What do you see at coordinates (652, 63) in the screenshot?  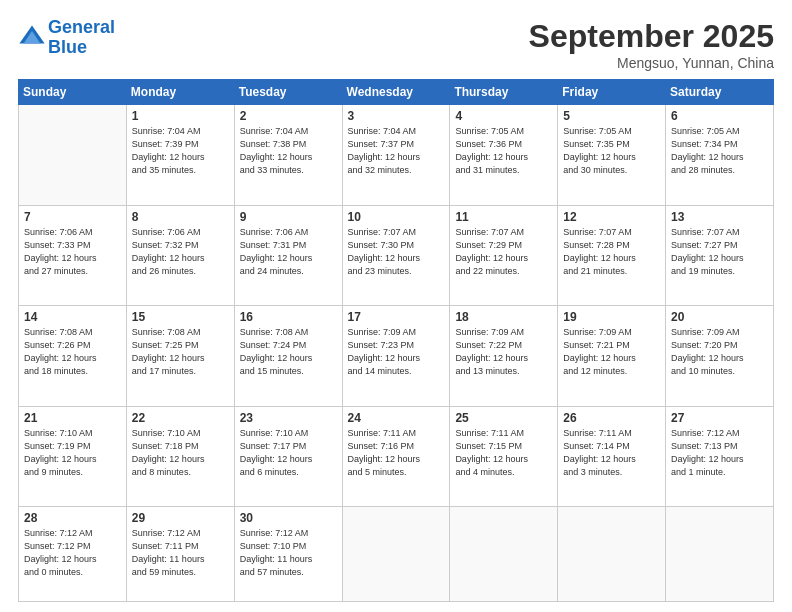 I see `location: Mengsuo, Yunnan, China` at bounding box center [652, 63].